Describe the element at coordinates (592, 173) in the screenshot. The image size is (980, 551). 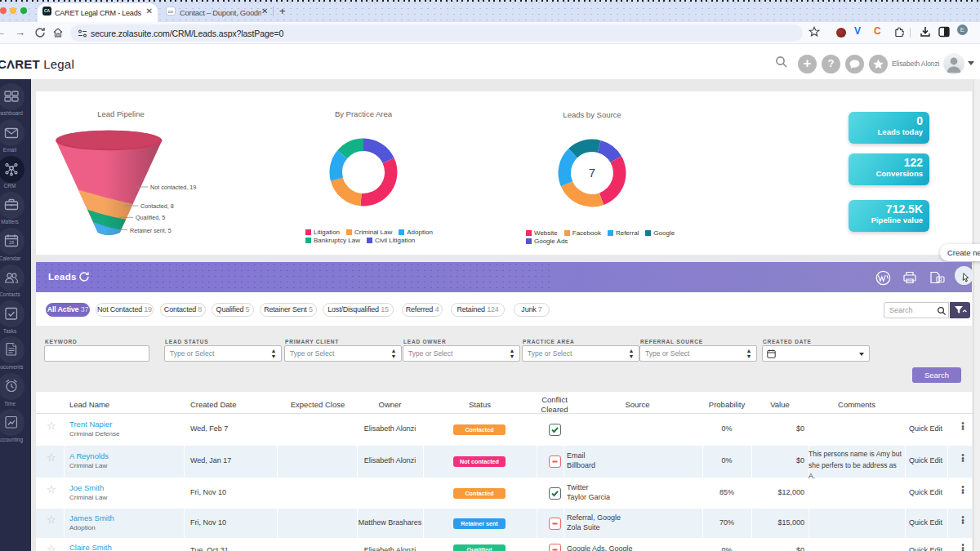
I see `svg-text: 7` at that location.